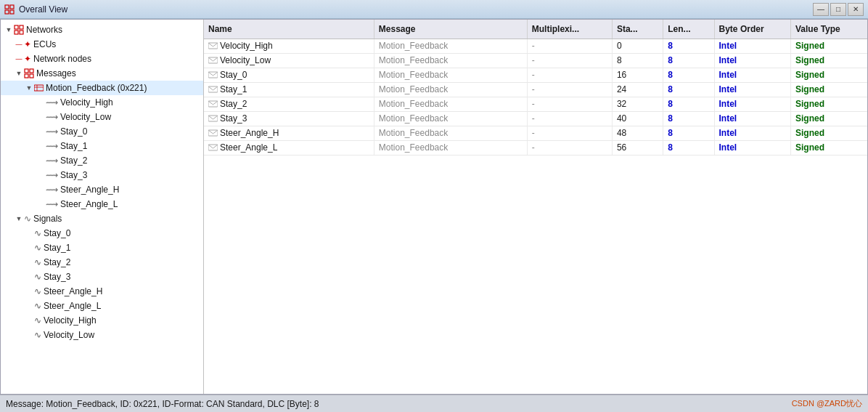 The height and width of the screenshot is (412, 868). What do you see at coordinates (73, 306) in the screenshot?
I see `sig-steer-l-label: Steer_Angle_L` at bounding box center [73, 306].